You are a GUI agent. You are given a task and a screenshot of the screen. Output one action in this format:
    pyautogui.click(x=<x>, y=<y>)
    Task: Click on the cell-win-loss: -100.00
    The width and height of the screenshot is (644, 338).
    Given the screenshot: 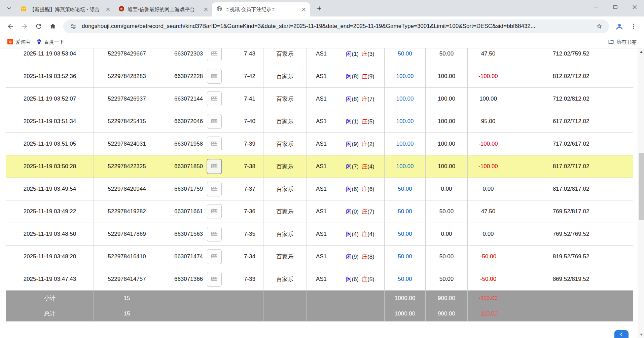 What is the action you would take?
    pyautogui.click(x=489, y=144)
    